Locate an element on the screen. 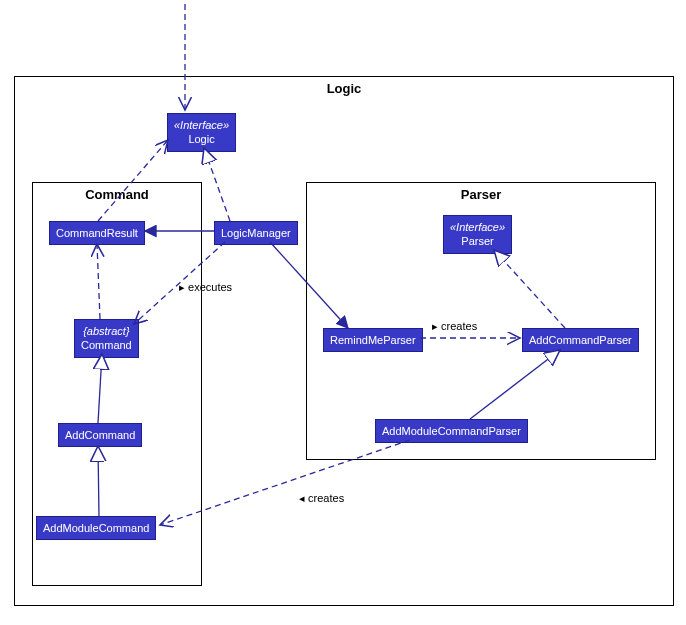  add-command-name: AddCommand is located at coordinates (100, 435).